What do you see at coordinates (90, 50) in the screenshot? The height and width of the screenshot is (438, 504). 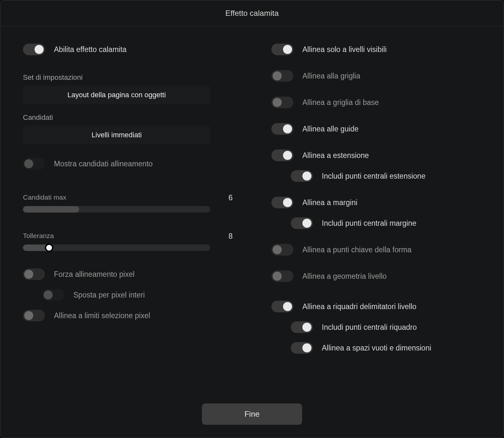 I see `enable-snapping-label: Abilita effetto calamita` at bounding box center [90, 50].